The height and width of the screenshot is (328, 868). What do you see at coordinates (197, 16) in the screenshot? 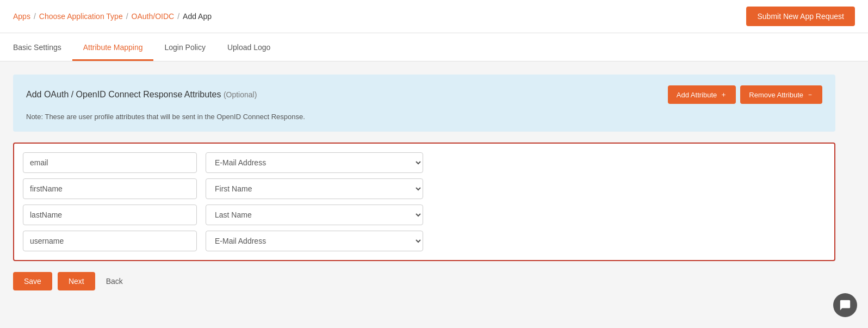
I see `breadcrumb-current: Add App` at bounding box center [197, 16].